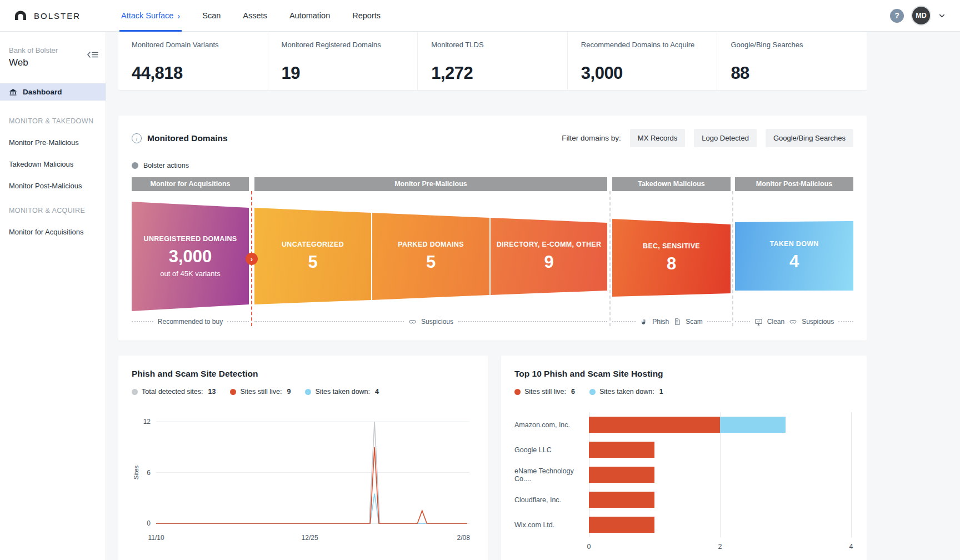 This screenshot has width=960, height=560. I want to click on chart-title: Phish and Scam Site Detection, so click(303, 374).